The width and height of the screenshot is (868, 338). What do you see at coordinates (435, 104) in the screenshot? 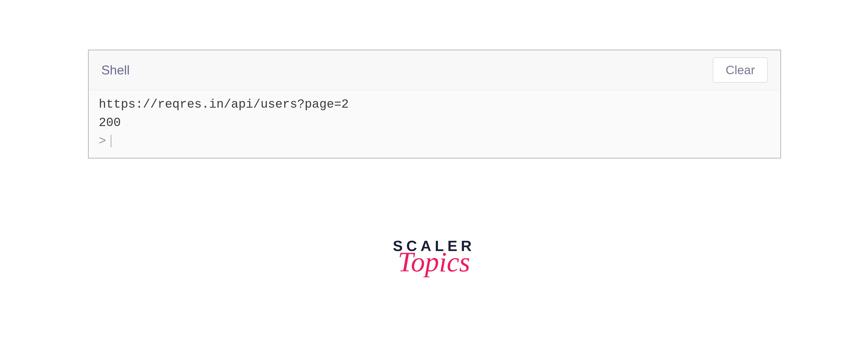
I see `output-line: https://reqres.in/api/users?page=2` at bounding box center [435, 104].